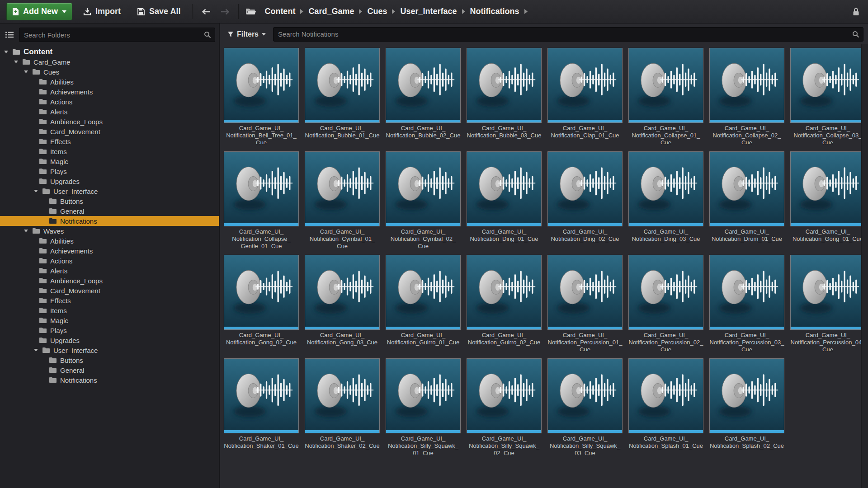 Image resolution: width=868 pixels, height=488 pixels. Describe the element at coordinates (109, 330) in the screenshot. I see `tree-folder-row: Plays` at that location.